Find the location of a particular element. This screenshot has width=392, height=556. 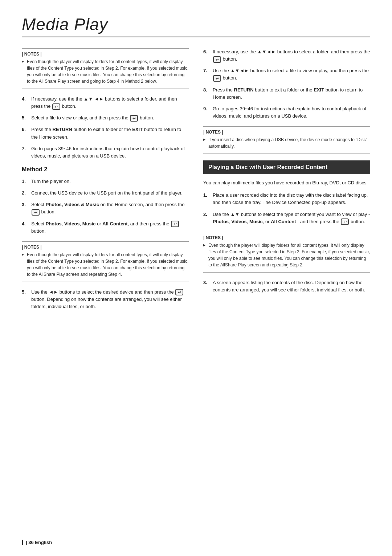

top-notes-list: Even though the player will display fold… is located at coordinates (105, 71).